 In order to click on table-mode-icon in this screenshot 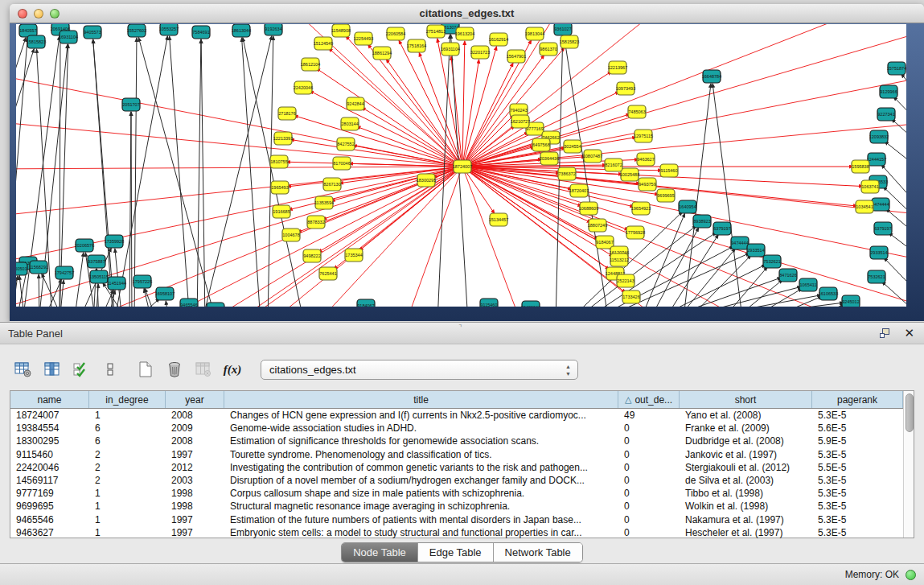, I will do `click(23, 369)`.